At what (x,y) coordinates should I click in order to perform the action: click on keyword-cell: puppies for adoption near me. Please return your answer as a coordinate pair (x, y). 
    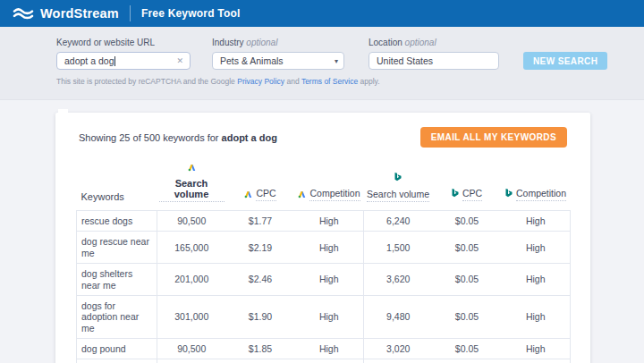
    Looking at the image, I should click on (117, 361).